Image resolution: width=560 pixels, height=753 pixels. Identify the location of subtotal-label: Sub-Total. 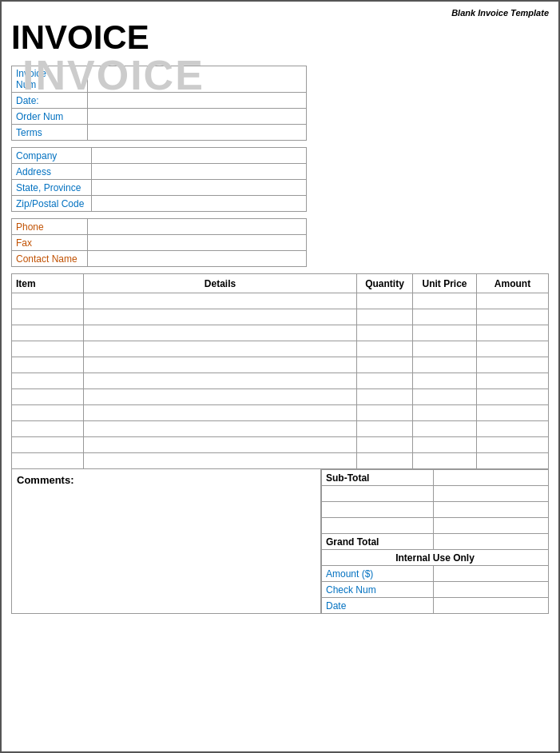
(378, 478).